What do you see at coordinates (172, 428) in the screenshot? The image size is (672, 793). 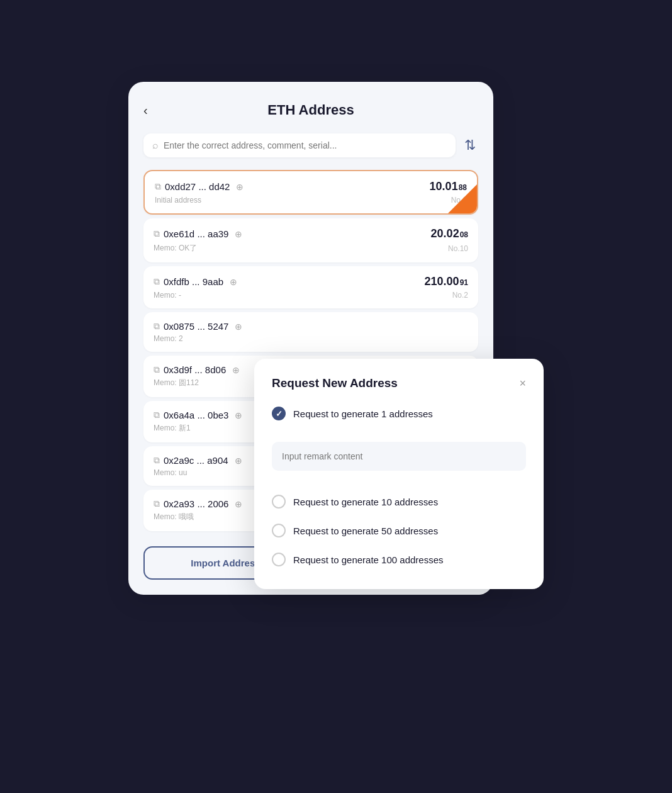 I see `memo-5: Memo: 新1` at bounding box center [172, 428].